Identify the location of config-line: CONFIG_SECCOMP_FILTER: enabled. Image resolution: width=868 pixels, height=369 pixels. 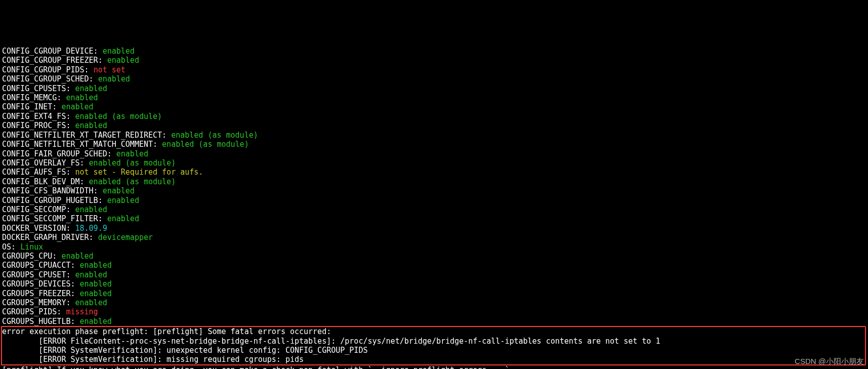
(434, 219).